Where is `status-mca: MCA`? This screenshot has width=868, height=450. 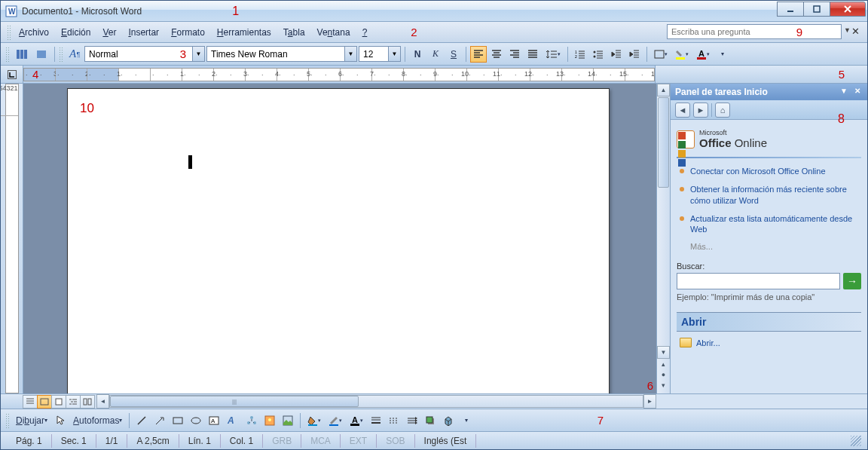
status-mca: MCA is located at coordinates (321, 441).